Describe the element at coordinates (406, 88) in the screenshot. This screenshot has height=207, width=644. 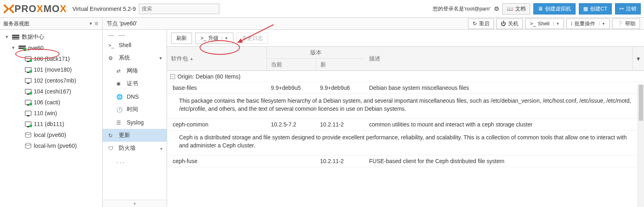
I see `table-row: base-files 9.9+deb9u5 9.9+deb9u6 Debian …` at that location.